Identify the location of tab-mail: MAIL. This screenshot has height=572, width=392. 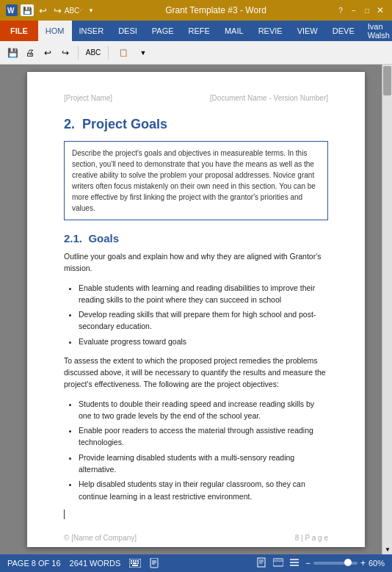
(234, 31).